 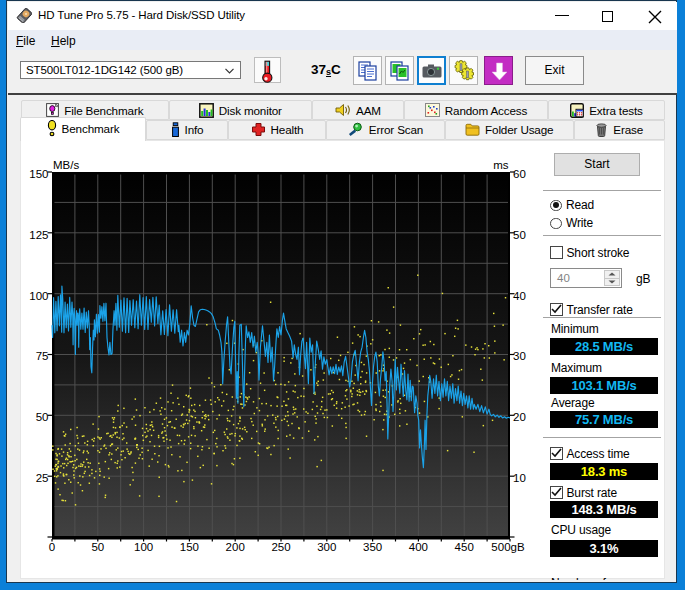 What do you see at coordinates (520, 174) in the screenshot?
I see `svg-text: 60` at bounding box center [520, 174].